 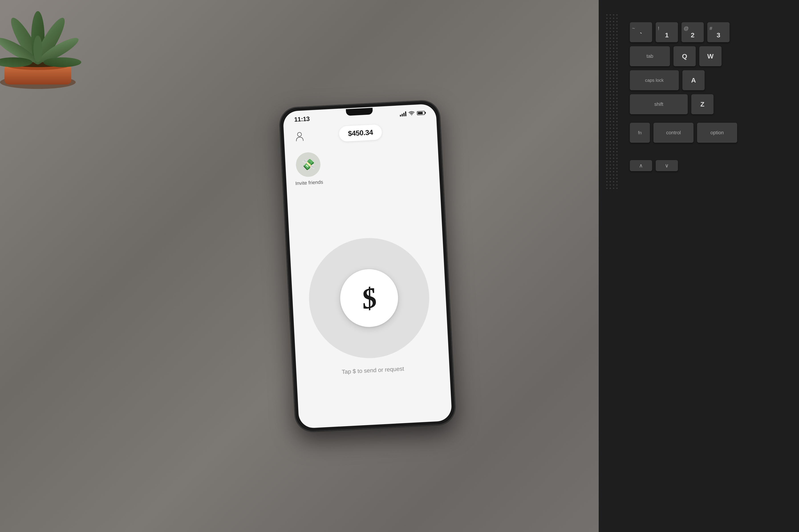 What do you see at coordinates (361, 133) in the screenshot?
I see `balance-display: $450.34` at bounding box center [361, 133].